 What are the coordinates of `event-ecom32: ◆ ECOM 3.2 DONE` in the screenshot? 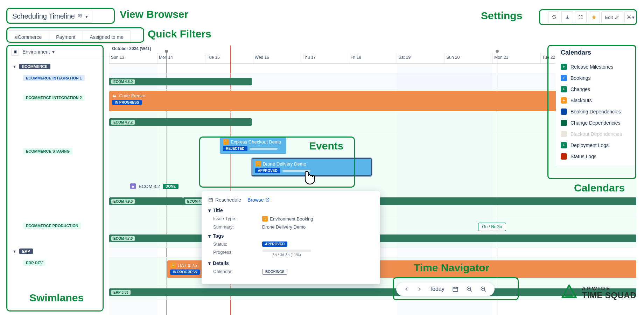 It's located at (154, 186).